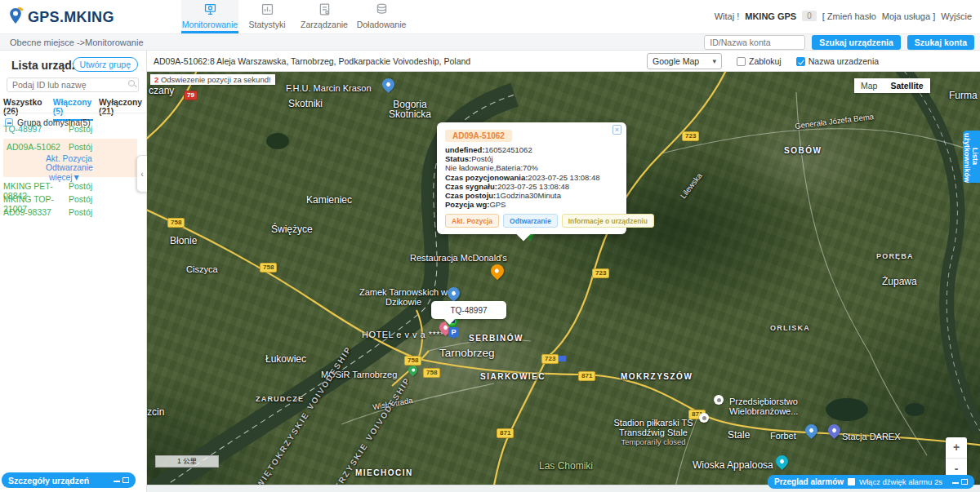 The height and width of the screenshot is (492, 980). I want to click on map-label: Świężyce, so click(292, 229).